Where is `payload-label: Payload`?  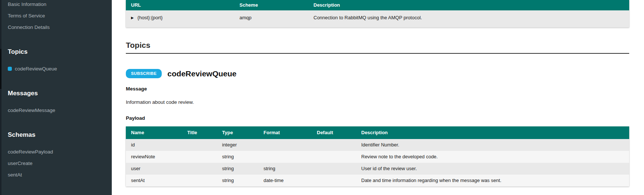
payload-label: Payload is located at coordinates (378, 118).